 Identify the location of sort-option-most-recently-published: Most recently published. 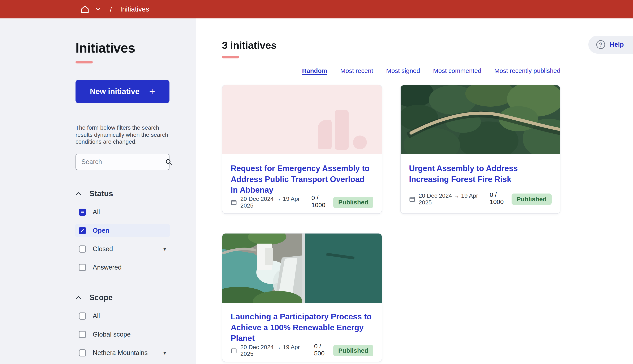
(527, 71).